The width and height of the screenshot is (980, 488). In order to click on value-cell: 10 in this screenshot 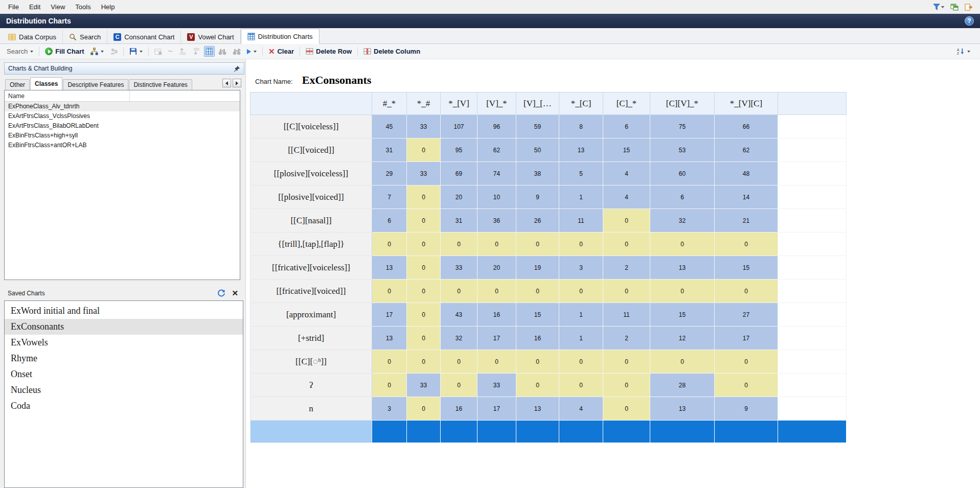, I will do `click(497, 197)`.